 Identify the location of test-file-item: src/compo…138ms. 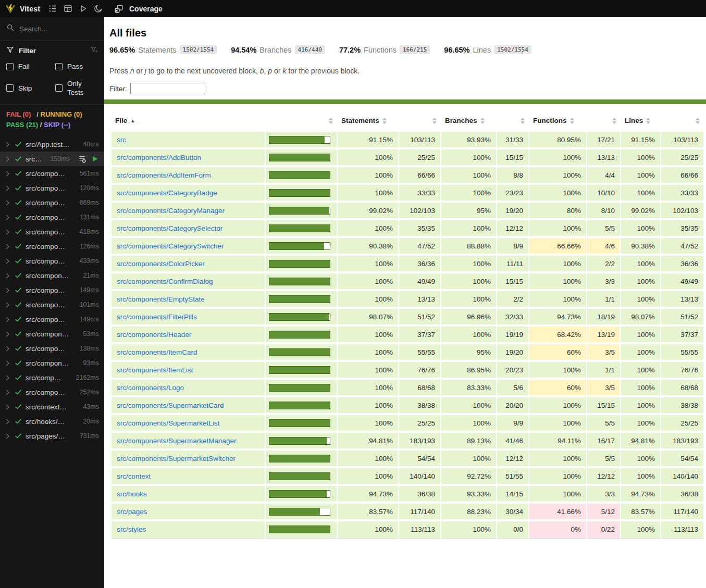
(52, 348).